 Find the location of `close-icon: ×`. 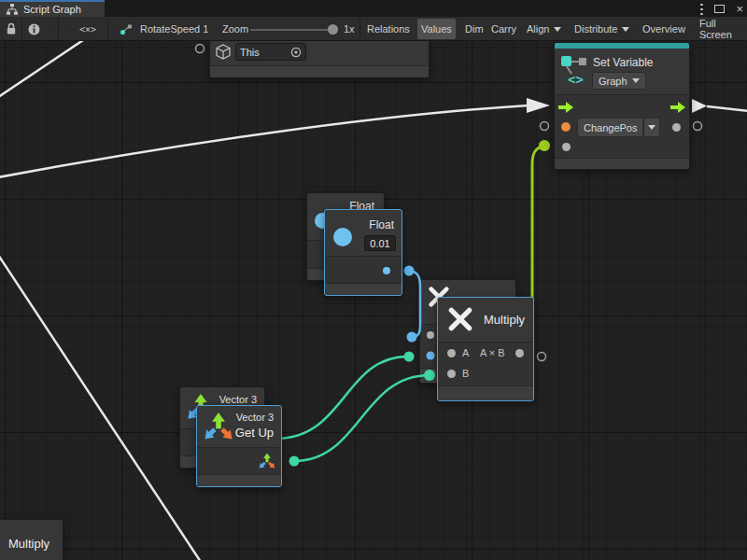

close-icon: × is located at coordinates (740, 9).